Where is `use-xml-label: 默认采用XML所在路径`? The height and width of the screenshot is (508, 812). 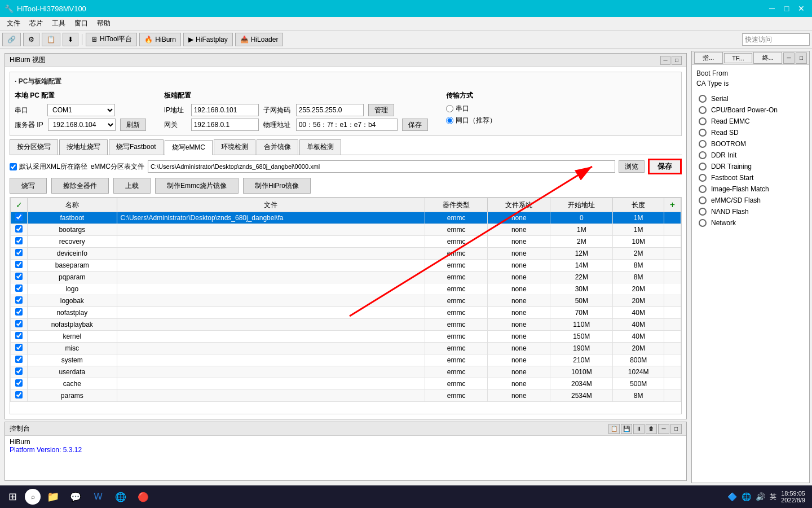
use-xml-label: 默认采用XML所在路径 is located at coordinates (48, 167).